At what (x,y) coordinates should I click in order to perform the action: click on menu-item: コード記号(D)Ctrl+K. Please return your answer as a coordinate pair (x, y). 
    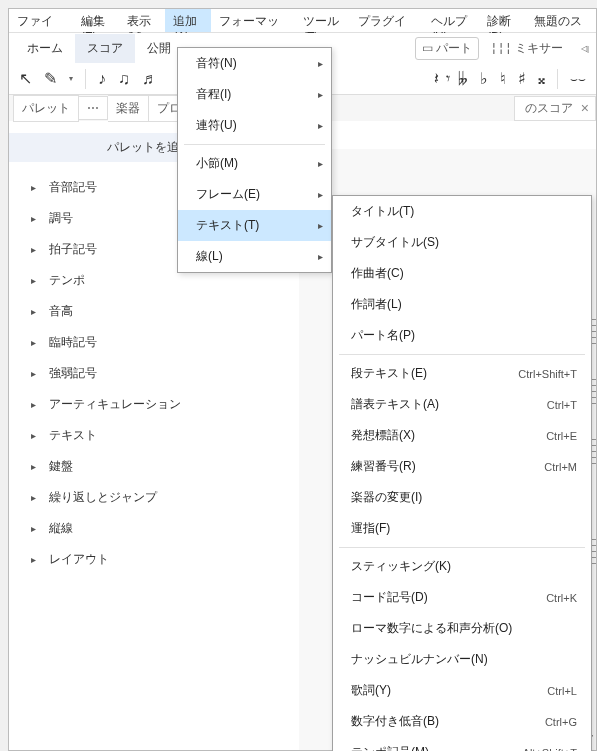
    Looking at the image, I should click on (462, 598).